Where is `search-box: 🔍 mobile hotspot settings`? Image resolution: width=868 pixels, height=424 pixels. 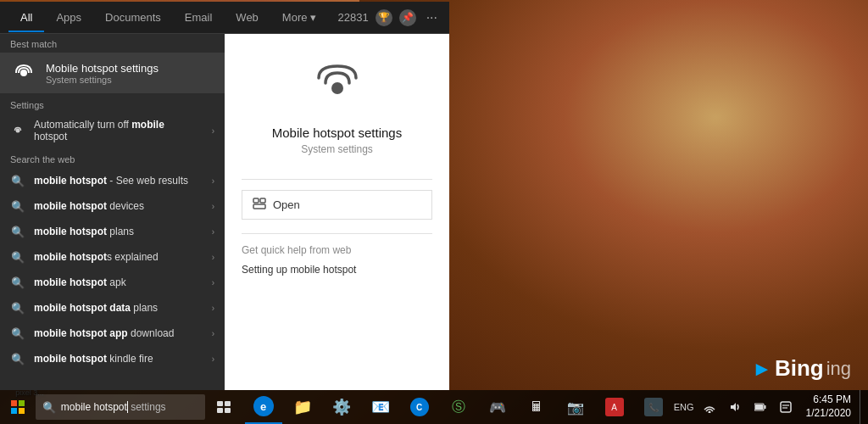
search-box: 🔍 mobile hotspot settings is located at coordinates (120, 407).